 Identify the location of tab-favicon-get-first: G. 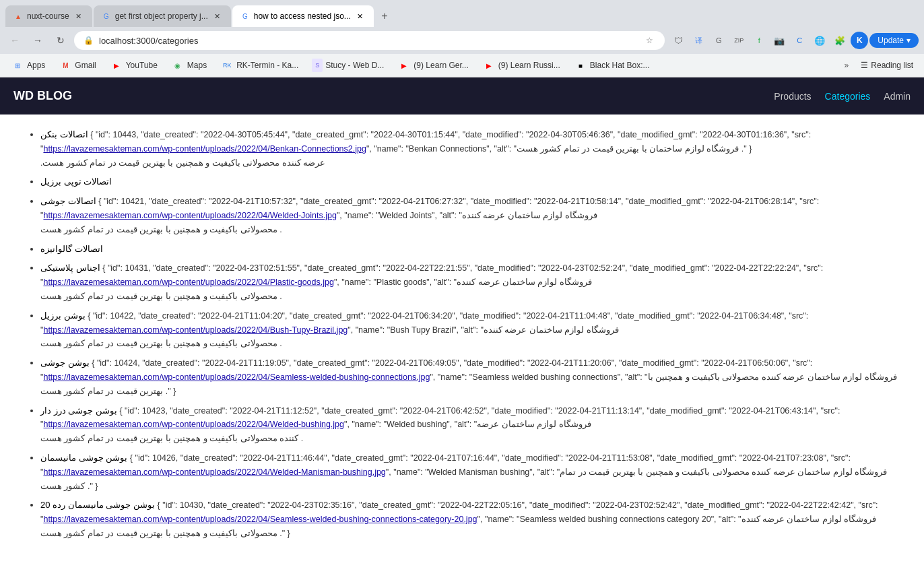
(106, 16).